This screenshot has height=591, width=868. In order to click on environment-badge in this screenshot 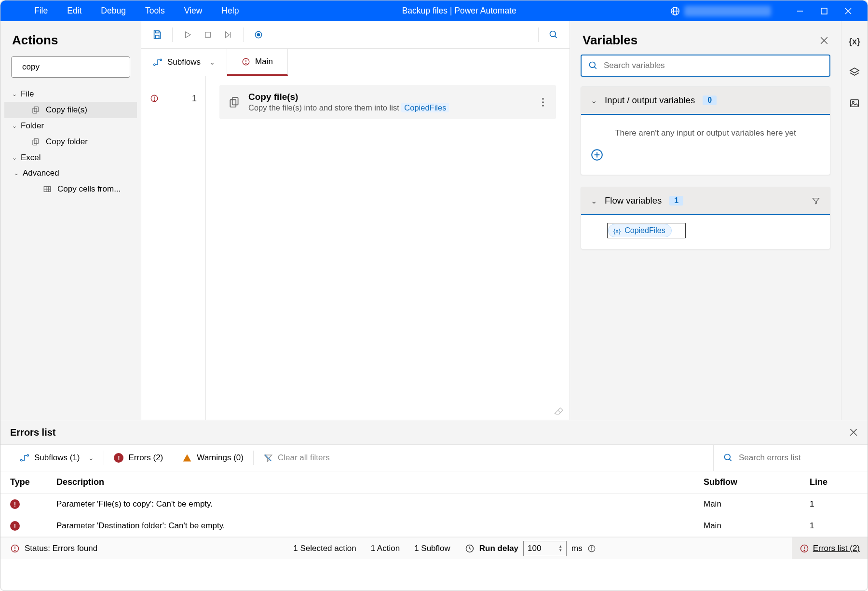, I will do `click(720, 11)`.